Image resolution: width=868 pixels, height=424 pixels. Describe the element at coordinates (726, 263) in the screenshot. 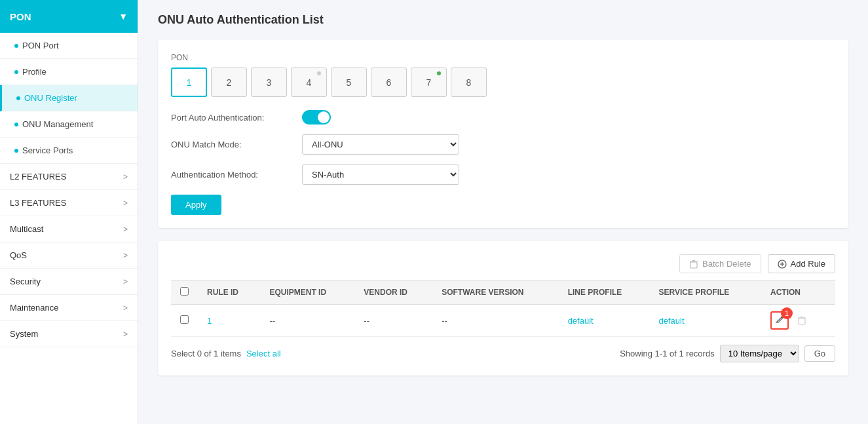

I see `batch-delete-label: Batch Delete` at that location.